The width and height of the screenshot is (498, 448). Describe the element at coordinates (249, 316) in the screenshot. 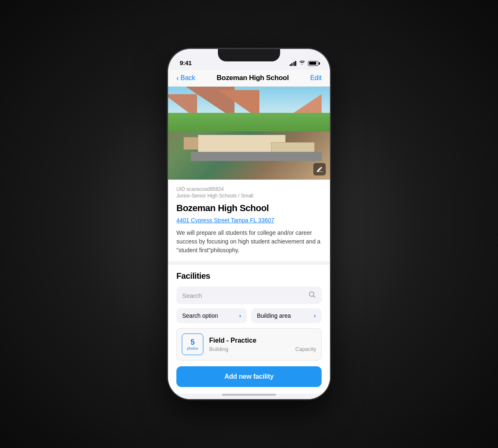

I see `filter-row: Search option › Building area ›` at that location.